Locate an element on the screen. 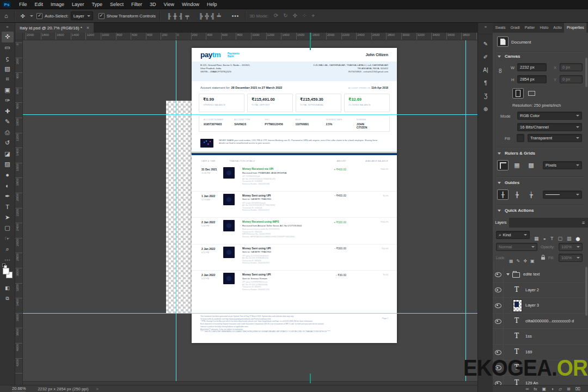 The height and width of the screenshot is (392, 588). toggle-rulers-button is located at coordinates (503, 166).